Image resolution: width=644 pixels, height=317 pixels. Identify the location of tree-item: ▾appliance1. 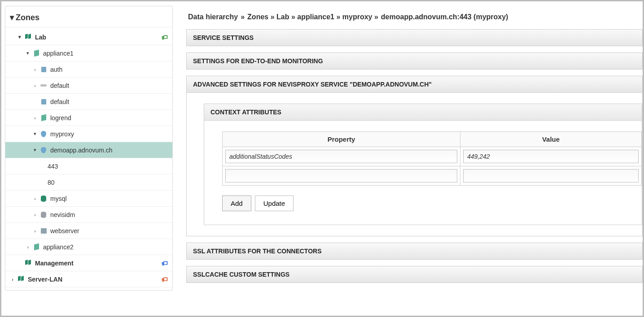
(89, 53).